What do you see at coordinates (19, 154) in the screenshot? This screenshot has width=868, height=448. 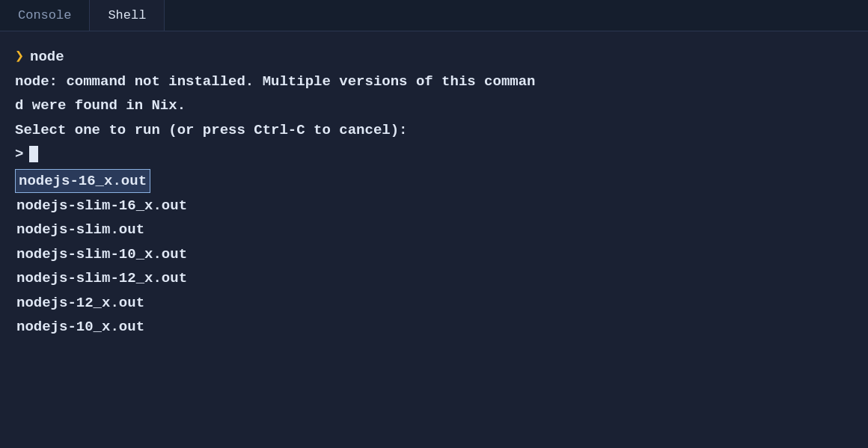 I see `input-prompt-symbol: >` at bounding box center [19, 154].